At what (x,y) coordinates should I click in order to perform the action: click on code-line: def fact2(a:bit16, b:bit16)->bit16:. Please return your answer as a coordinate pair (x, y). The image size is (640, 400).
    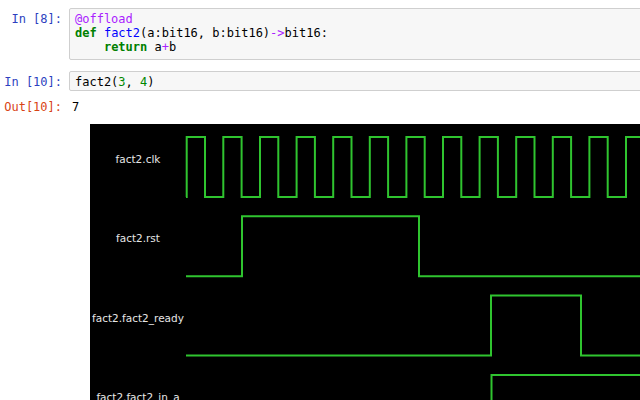
    Looking at the image, I should click on (358, 33).